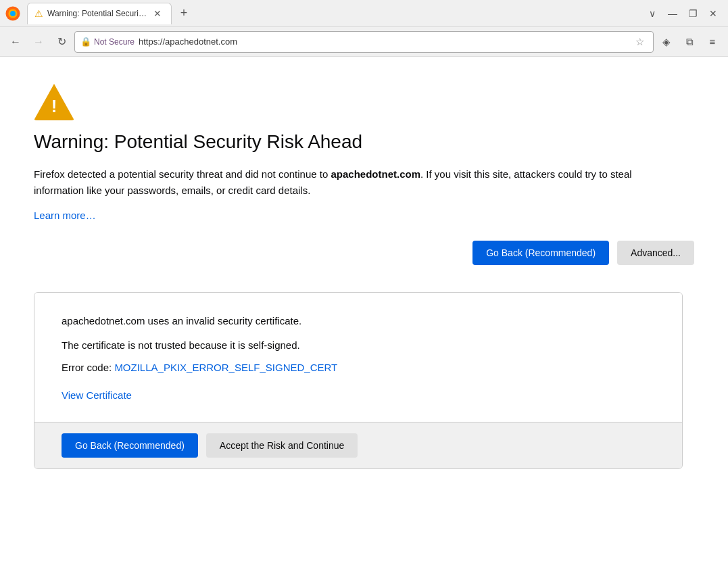 This screenshot has width=728, height=580. Describe the element at coordinates (383, 42) in the screenshot. I see `url-display: https://apachedotnet.com` at that location.